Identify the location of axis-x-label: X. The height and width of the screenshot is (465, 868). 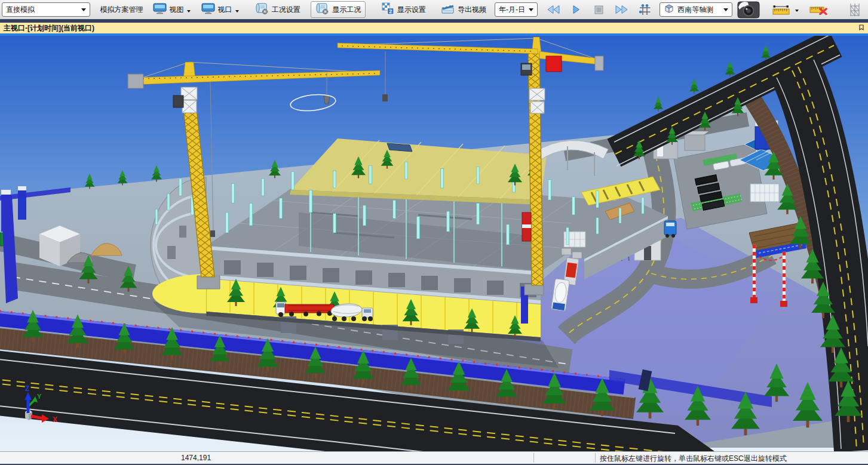
(55, 420).